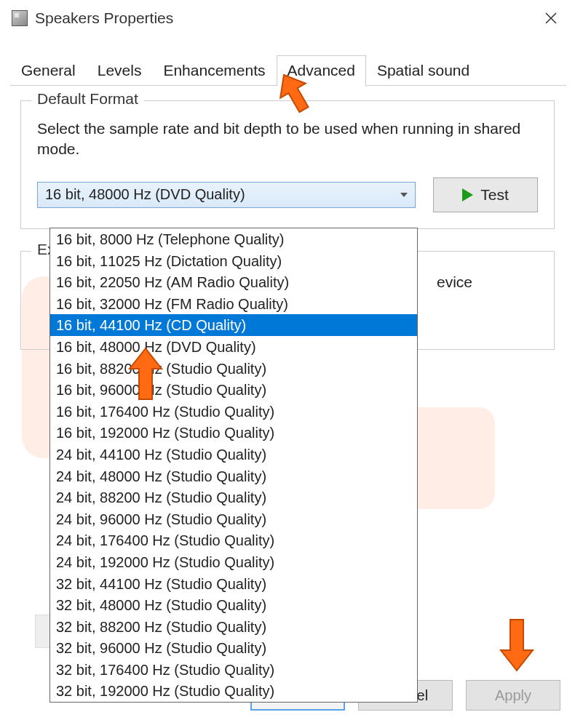 This screenshot has width=575, height=728. I want to click on dropdown-option: 24 bit, 96000 Hz (Studio Quality), so click(234, 519).